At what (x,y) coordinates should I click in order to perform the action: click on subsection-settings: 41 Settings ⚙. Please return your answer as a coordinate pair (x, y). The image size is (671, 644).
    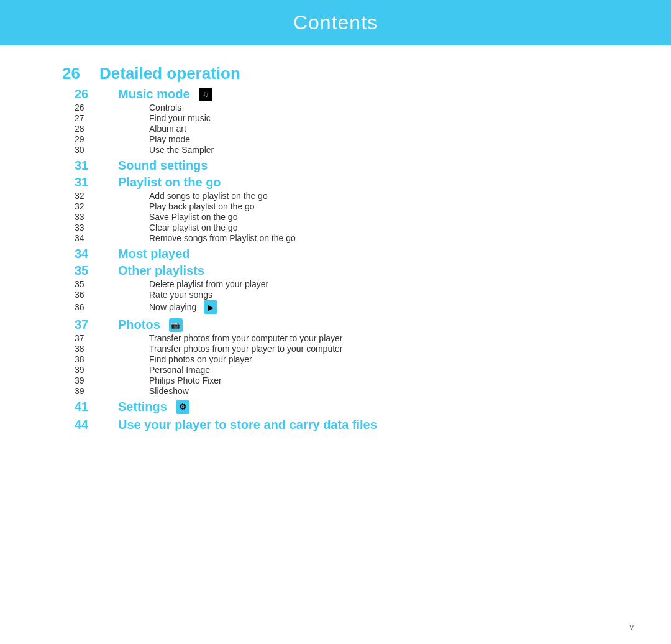
    Looking at the image, I should click on (342, 407).